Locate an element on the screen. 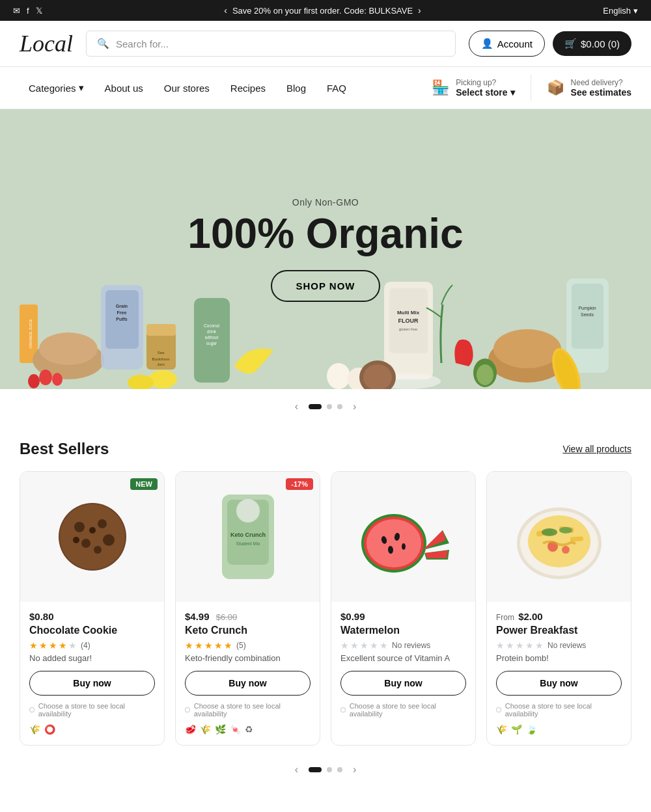  delivery-block: 📦 Need delivery? See estimates is located at coordinates (589, 88).